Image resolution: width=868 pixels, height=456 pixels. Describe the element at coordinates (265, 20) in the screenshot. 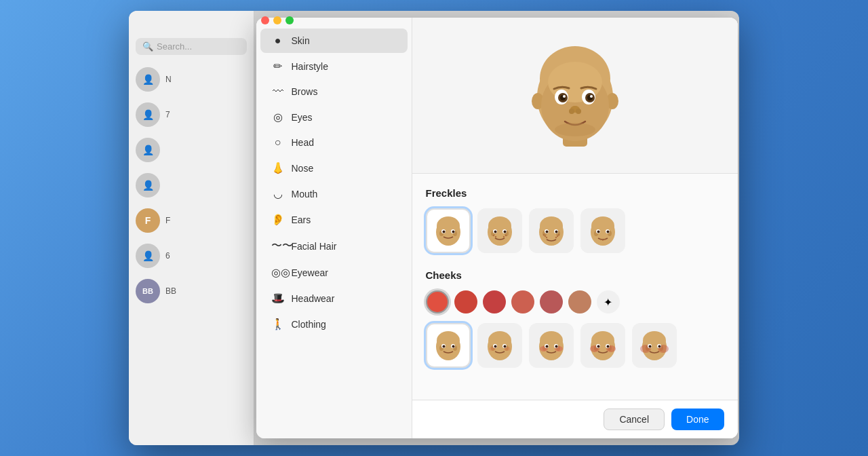

I see `close-button` at that location.